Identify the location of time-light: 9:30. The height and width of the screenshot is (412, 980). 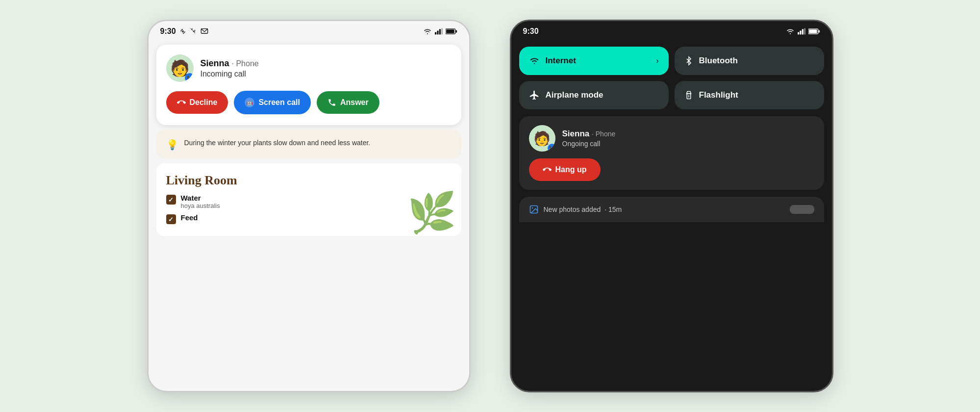
(168, 31).